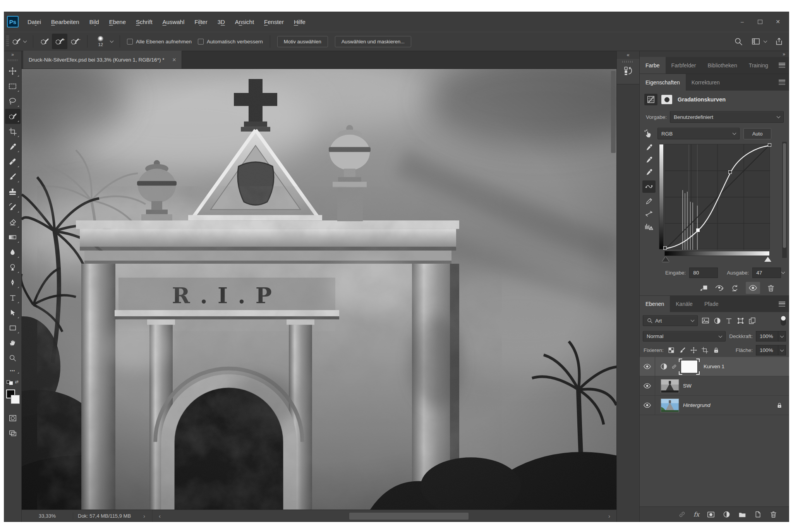 This screenshot has height=532, width=793. Describe the element at coordinates (12, 55) in the screenshot. I see `toolbar-collapse-icon: »` at that location.